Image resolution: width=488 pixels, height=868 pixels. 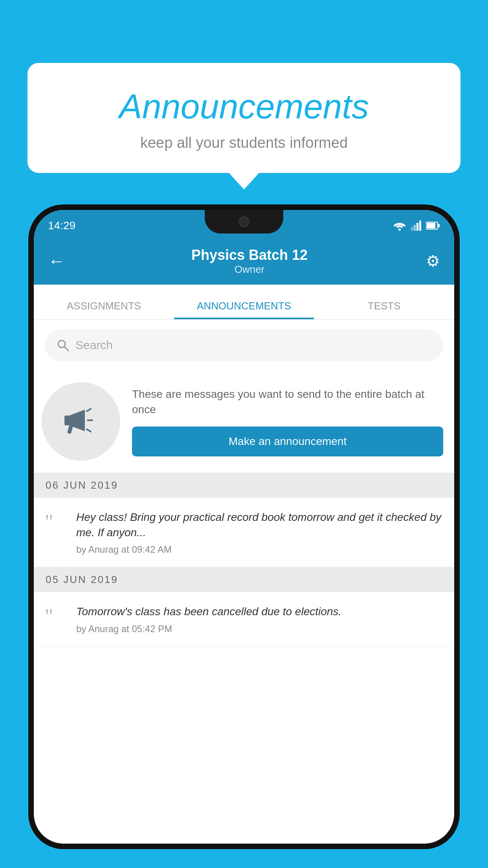 What do you see at coordinates (260, 532) in the screenshot?
I see `announcement-content-1: Hey class! Bring your practical record b…` at bounding box center [260, 532].